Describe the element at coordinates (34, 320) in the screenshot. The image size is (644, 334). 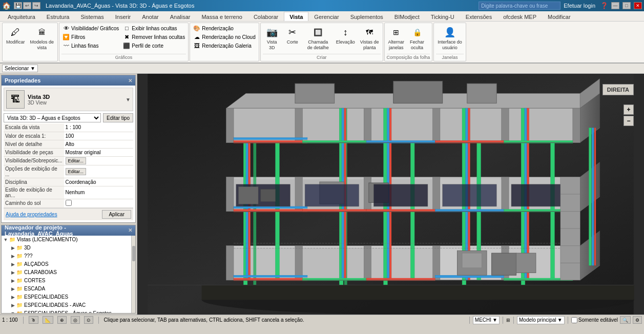
I see `status-icon-btn1: 🖱` at that location.